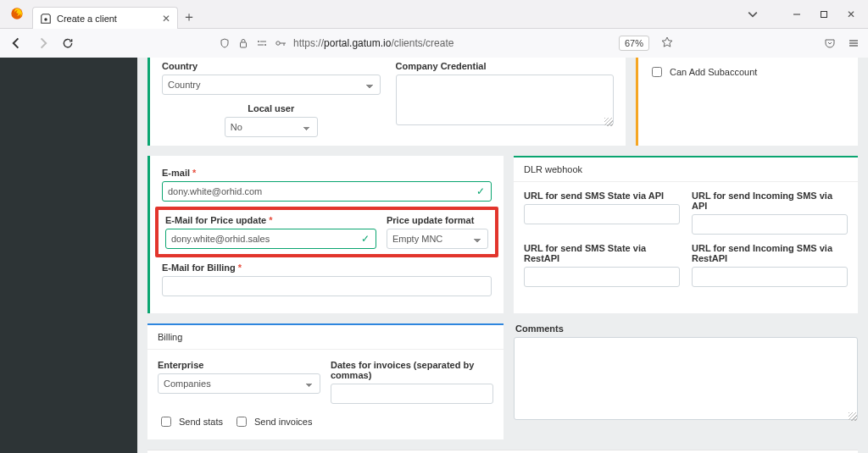  Describe the element at coordinates (166, 19) in the screenshot. I see `close-tab-icon: ✕` at that location.